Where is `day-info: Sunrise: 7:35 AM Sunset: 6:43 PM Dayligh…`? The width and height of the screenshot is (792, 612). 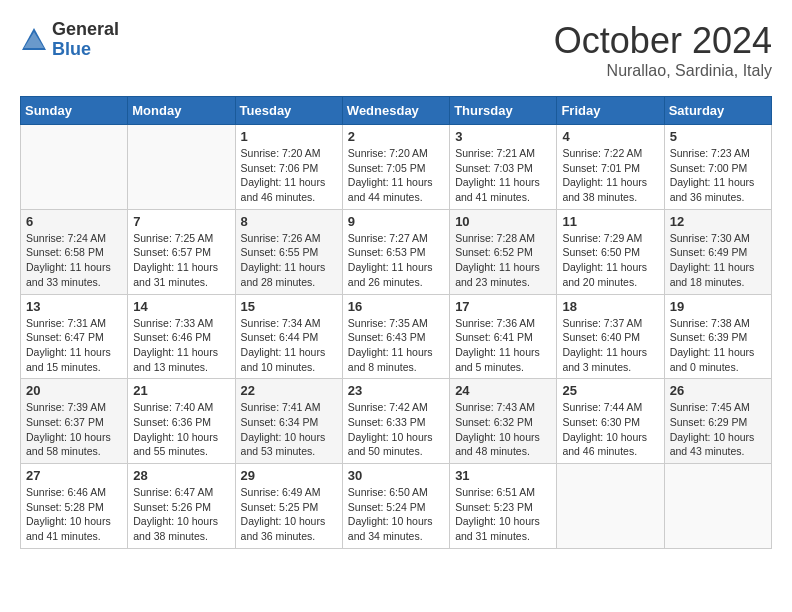
day-info: Sunrise: 7:35 AM Sunset: 6:43 PM Dayligh… is located at coordinates (390, 345).